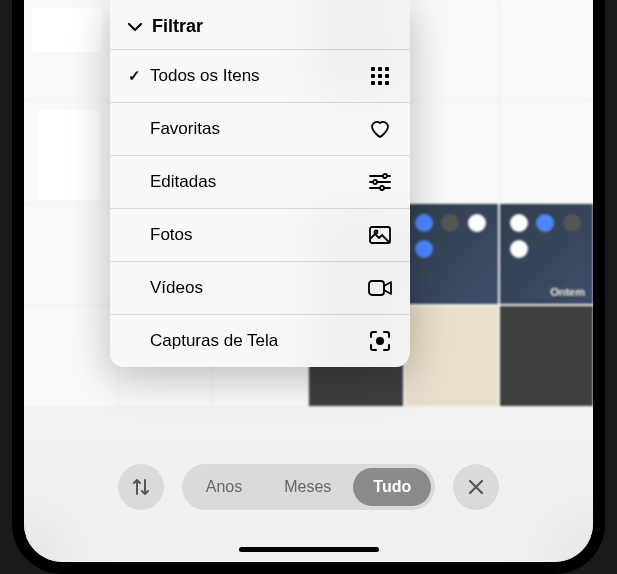  I want to click on filter-item-label: Fotos, so click(259, 235).